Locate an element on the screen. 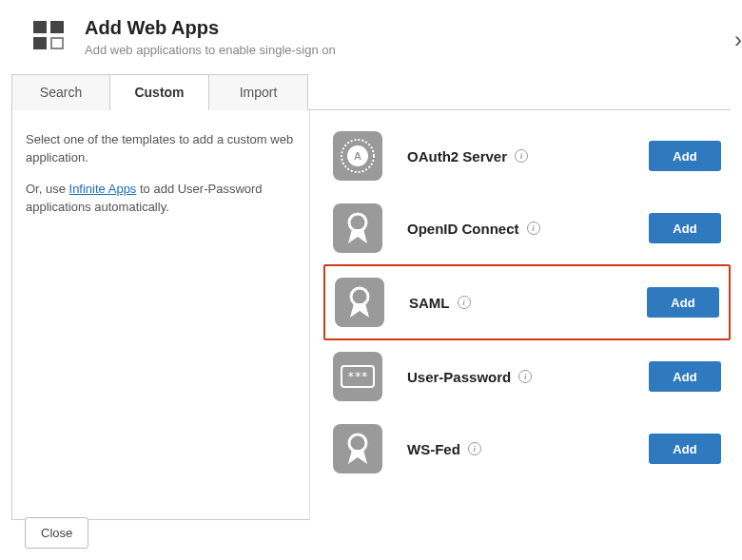  close-icon: › is located at coordinates (736, 40).